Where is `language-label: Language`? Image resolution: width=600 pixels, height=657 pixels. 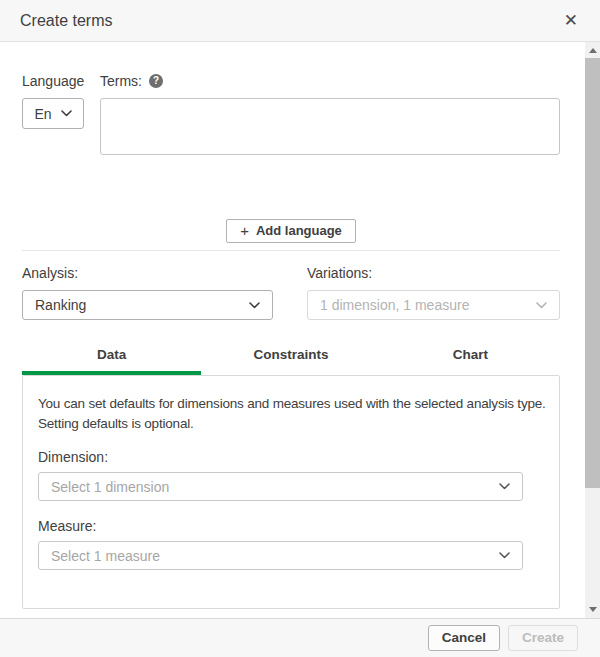 language-label: Language is located at coordinates (61, 81).